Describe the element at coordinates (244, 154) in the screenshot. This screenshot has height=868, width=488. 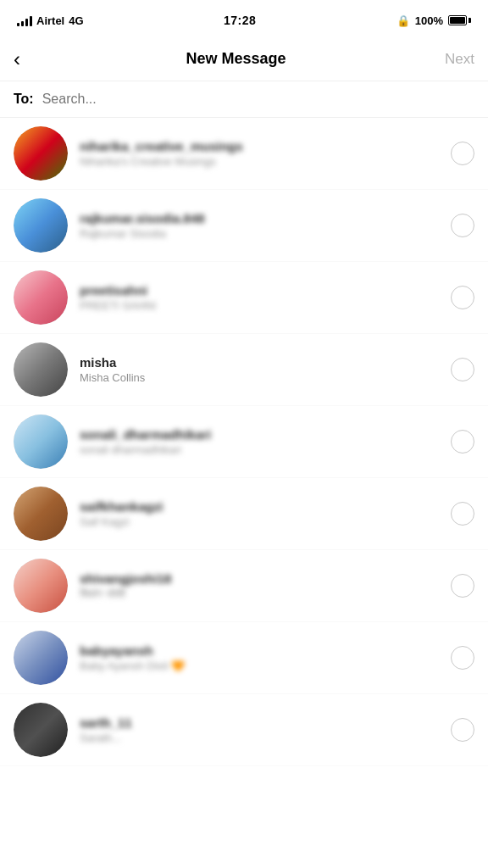
I see `contact-item: niharika_creative_musingsNiharika's Crea…` at that location.